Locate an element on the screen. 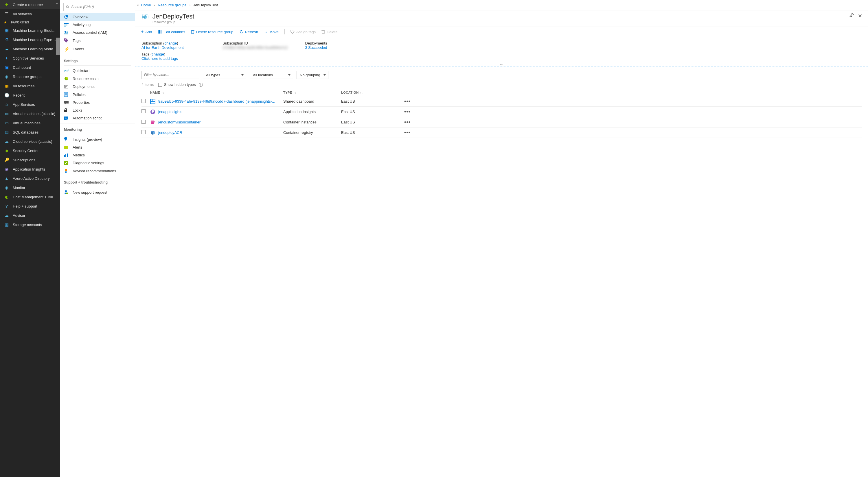 The height and width of the screenshot is (477, 868). resource-location: East US is located at coordinates (370, 122).